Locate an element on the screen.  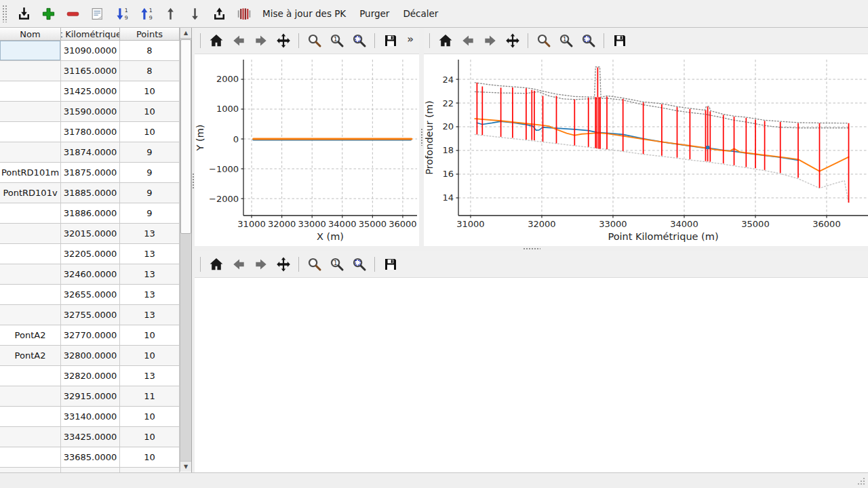
sort-descending-button: 1 9 is located at coordinates (121, 14).